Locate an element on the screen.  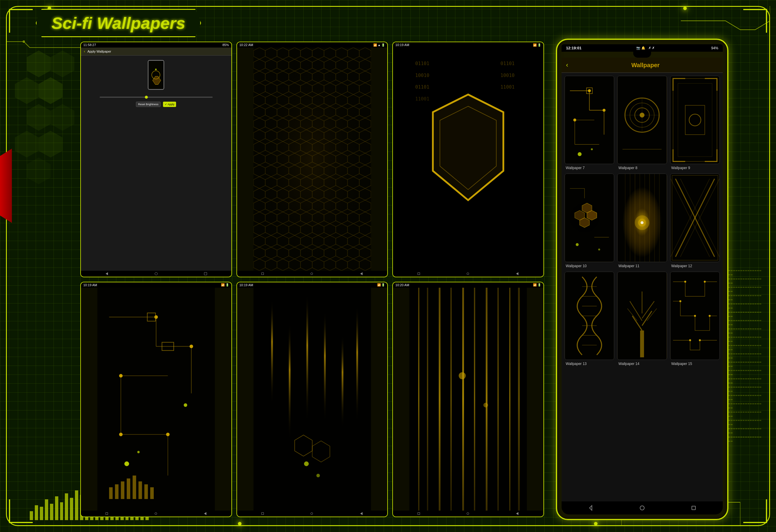
apply-back-icon: ‹ is located at coordinates (84, 51).